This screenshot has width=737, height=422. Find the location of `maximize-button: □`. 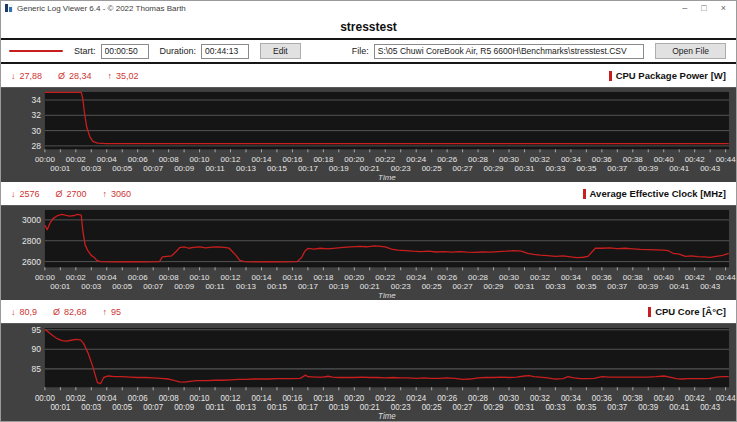

maximize-button: □ is located at coordinates (704, 8).